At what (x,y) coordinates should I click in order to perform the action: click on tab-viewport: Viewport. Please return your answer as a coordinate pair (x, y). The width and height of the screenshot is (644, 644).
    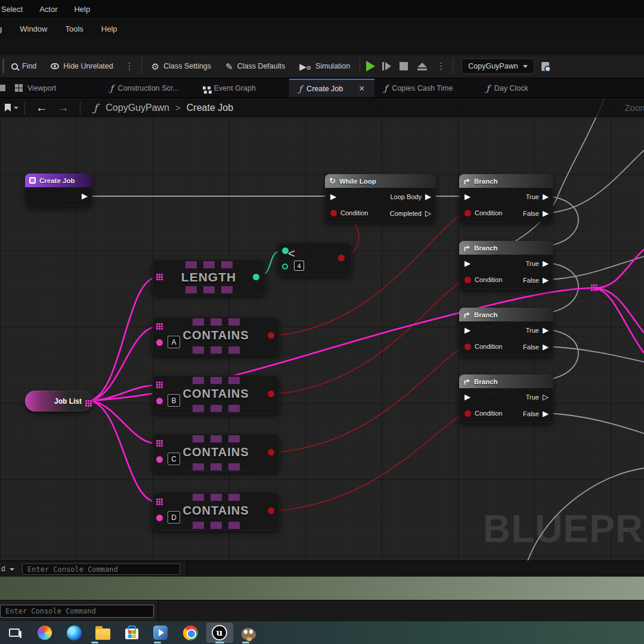
    Looking at the image, I should click on (36, 88).